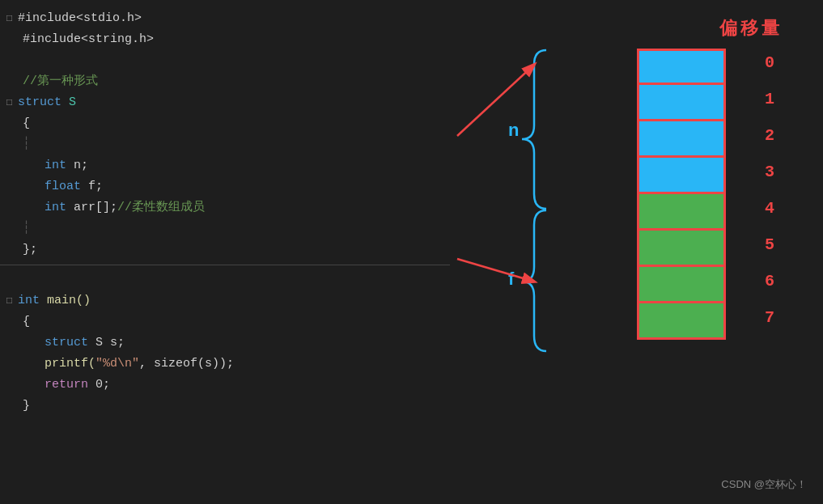 This screenshot has width=823, height=504. What do you see at coordinates (66, 343) in the screenshot?
I see `keyword-struct-2: struct` at bounding box center [66, 343].